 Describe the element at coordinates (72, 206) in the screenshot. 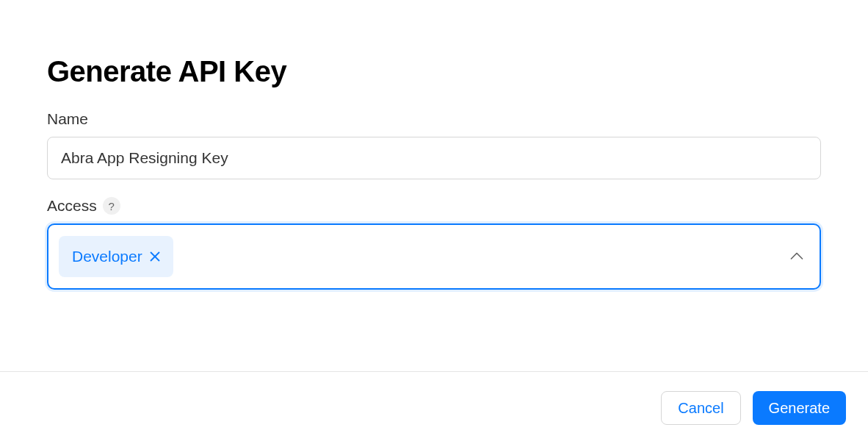

I see `access-label: Access` at that location.